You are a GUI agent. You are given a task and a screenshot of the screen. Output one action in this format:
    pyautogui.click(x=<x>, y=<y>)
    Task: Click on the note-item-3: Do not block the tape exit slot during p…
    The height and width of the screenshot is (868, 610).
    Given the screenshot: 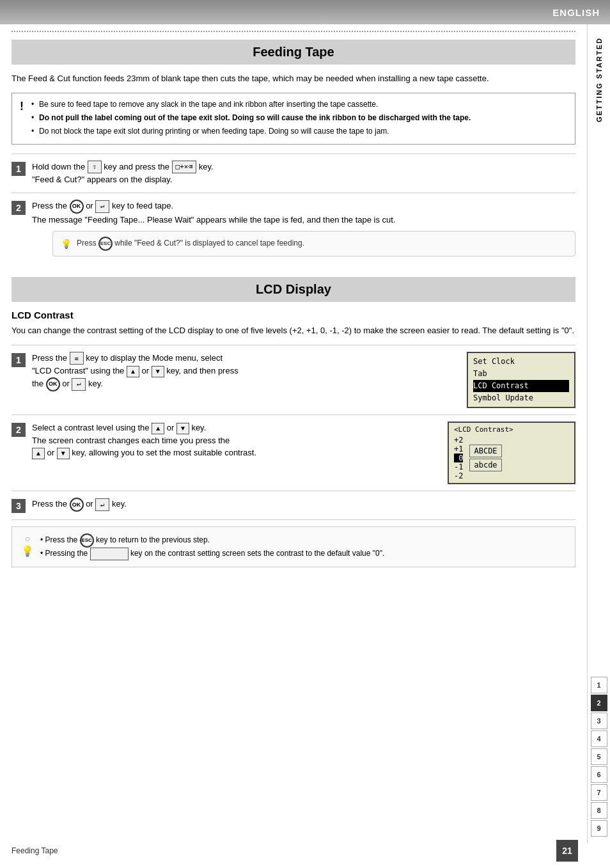 What is the action you would take?
    pyautogui.click(x=251, y=131)
    